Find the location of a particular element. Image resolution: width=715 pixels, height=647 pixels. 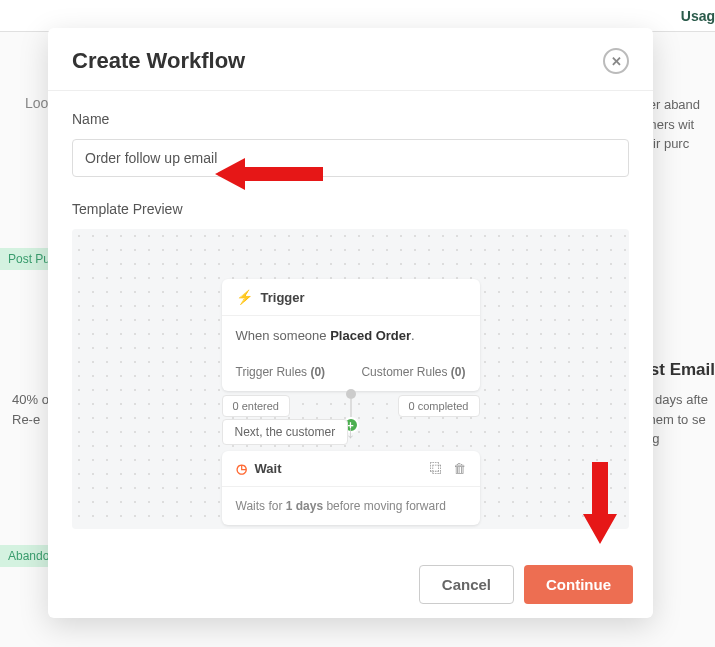

copy-icon: ⿻ is located at coordinates (436, 468).